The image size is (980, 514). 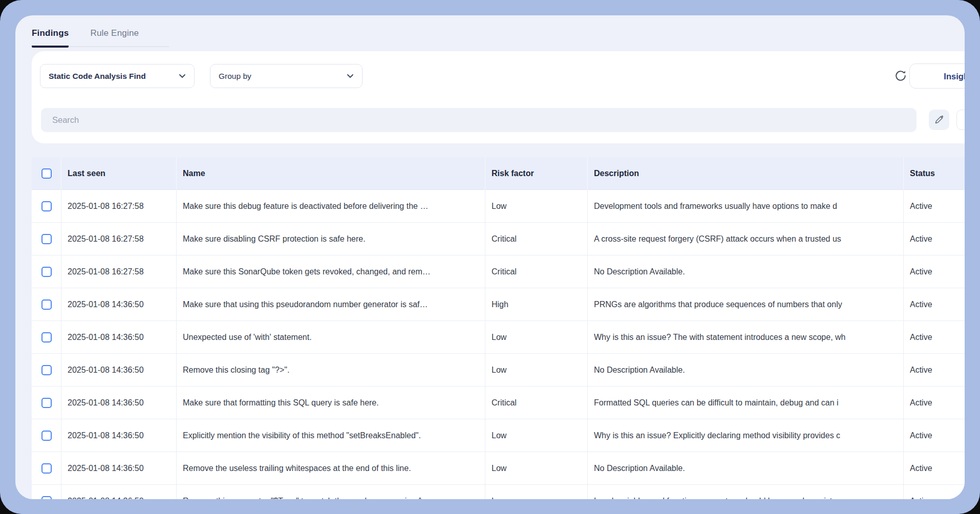 I want to click on table-row: 2025-01-08 14:36:50Make sure that using …, so click(x=498, y=305).